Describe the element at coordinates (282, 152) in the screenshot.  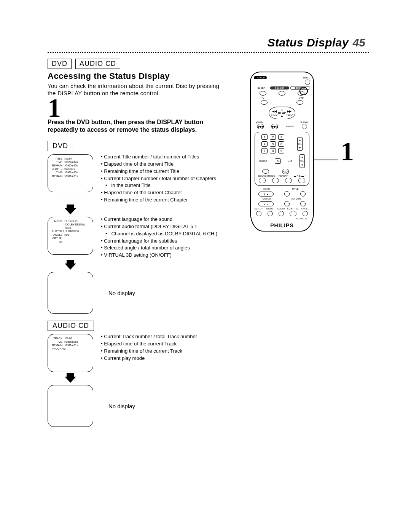
I see `remote-control: POWER MUTE SLEEP SELECT DISPLAY TVDVD ▷P…` at that location.